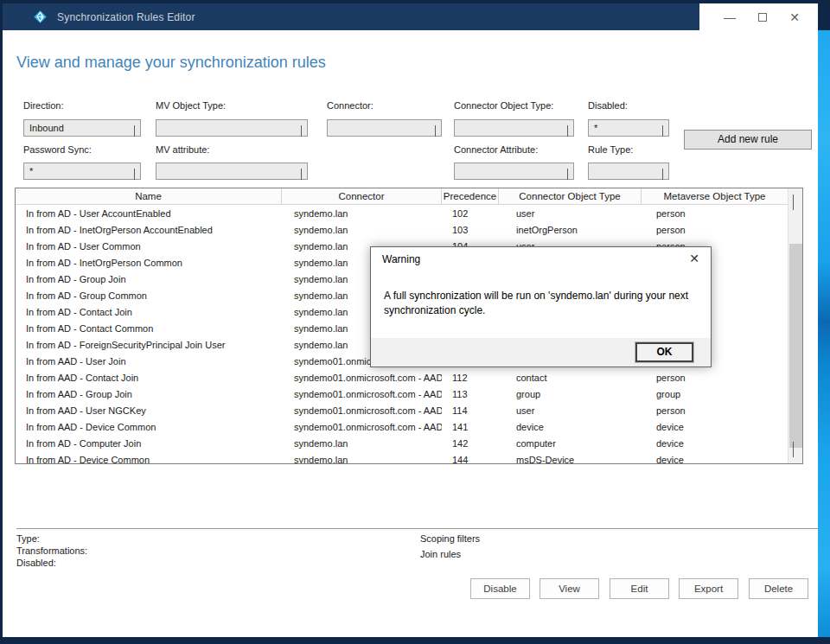 This screenshot has height=644, width=830. I want to click on disabled-filter-label: Disabled:, so click(608, 105).